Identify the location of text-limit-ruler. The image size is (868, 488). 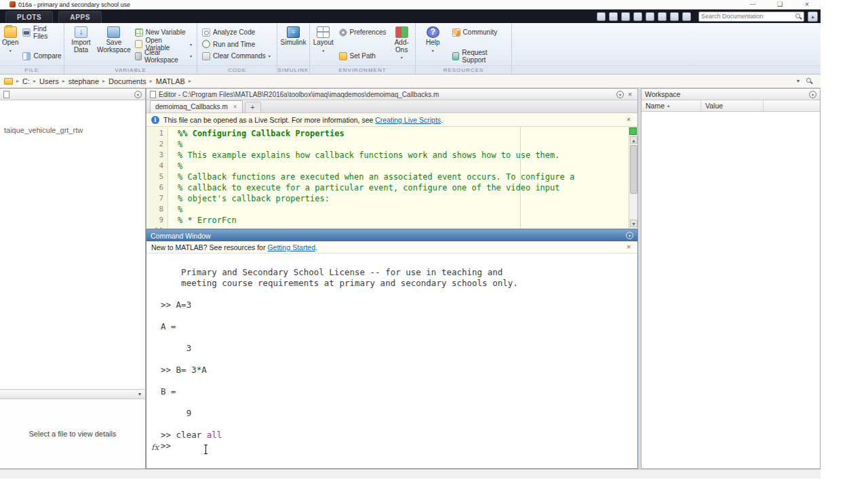
(521, 178).